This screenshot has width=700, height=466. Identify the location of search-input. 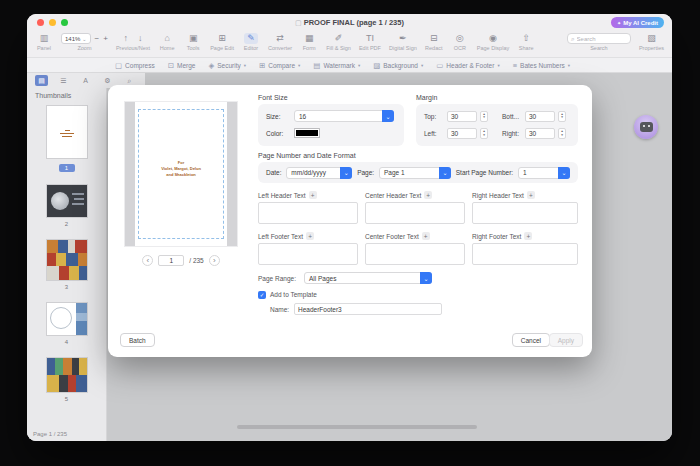
(601, 39).